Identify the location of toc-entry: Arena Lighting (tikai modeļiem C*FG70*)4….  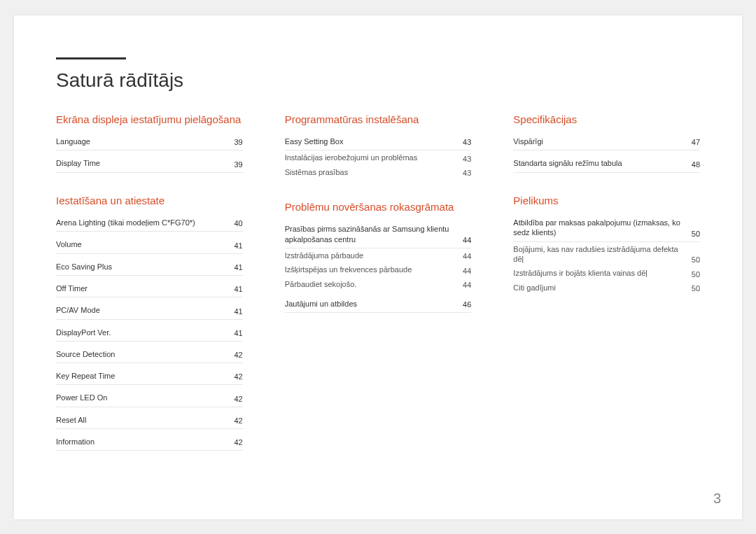
(150, 223).